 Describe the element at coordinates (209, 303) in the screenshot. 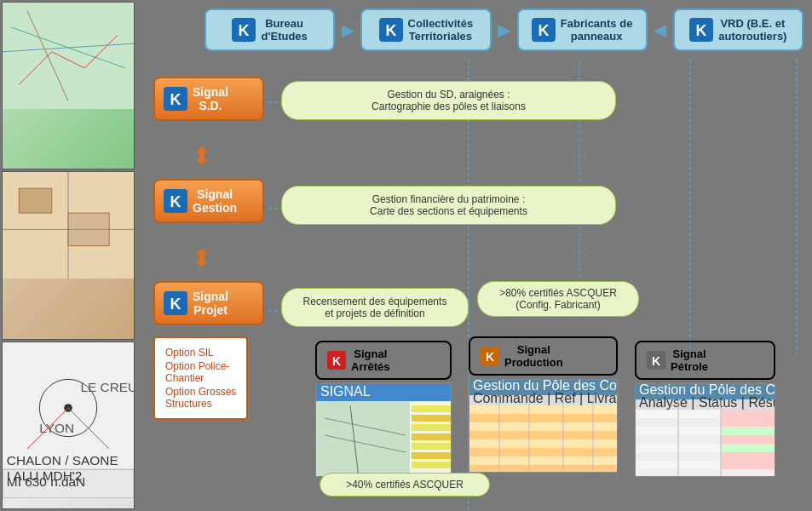

I see `signal-projet-box: K Signal Projet` at that location.